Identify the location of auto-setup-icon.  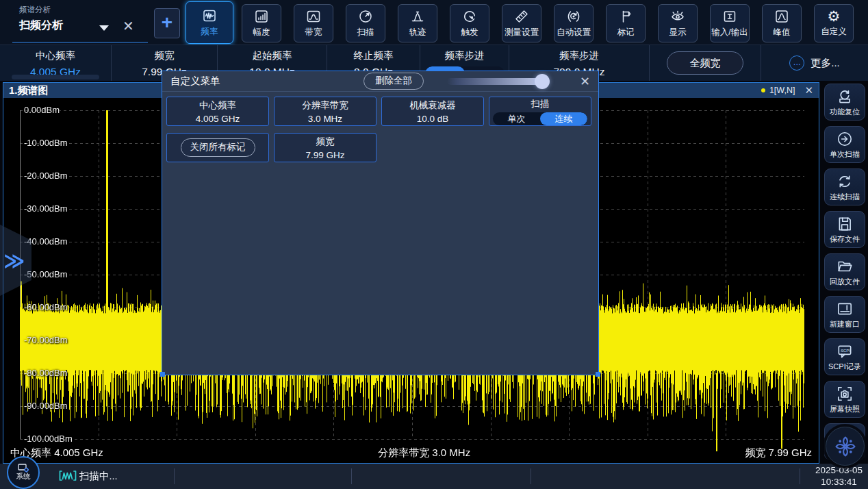
(574, 16).